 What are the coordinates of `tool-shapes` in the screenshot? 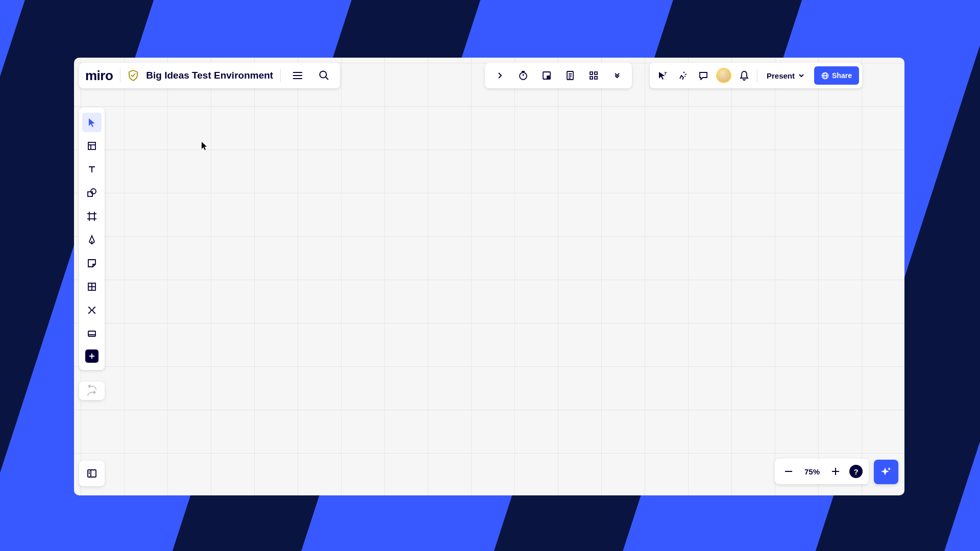 It's located at (92, 193).